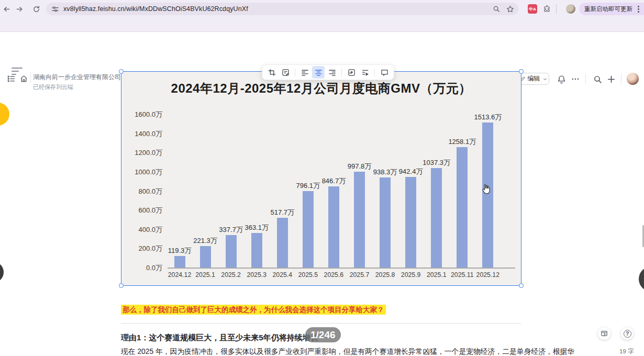  Describe the element at coordinates (121, 71) in the screenshot. I see `resize-handle-top-left` at that location.